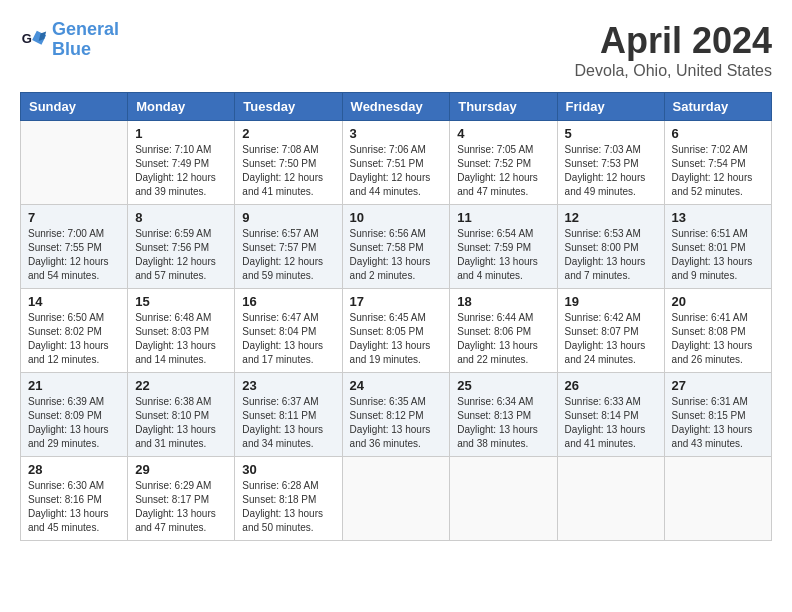 This screenshot has width=792, height=612. What do you see at coordinates (718, 415) in the screenshot?
I see `calendar-cell: 27Sunrise: 6:31 AMSunset: 8:15 PMDayligh…` at bounding box center [718, 415].